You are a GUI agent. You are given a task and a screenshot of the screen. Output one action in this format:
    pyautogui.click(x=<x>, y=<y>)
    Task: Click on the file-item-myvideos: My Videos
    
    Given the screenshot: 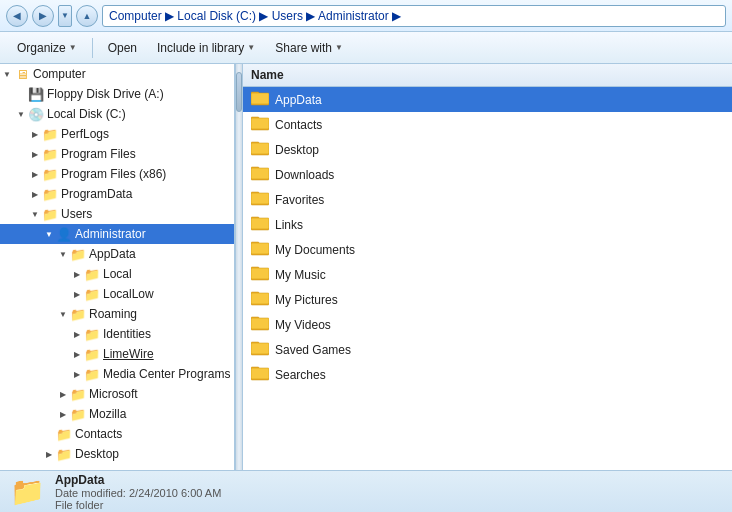 What is the action you would take?
    pyautogui.click(x=488, y=324)
    